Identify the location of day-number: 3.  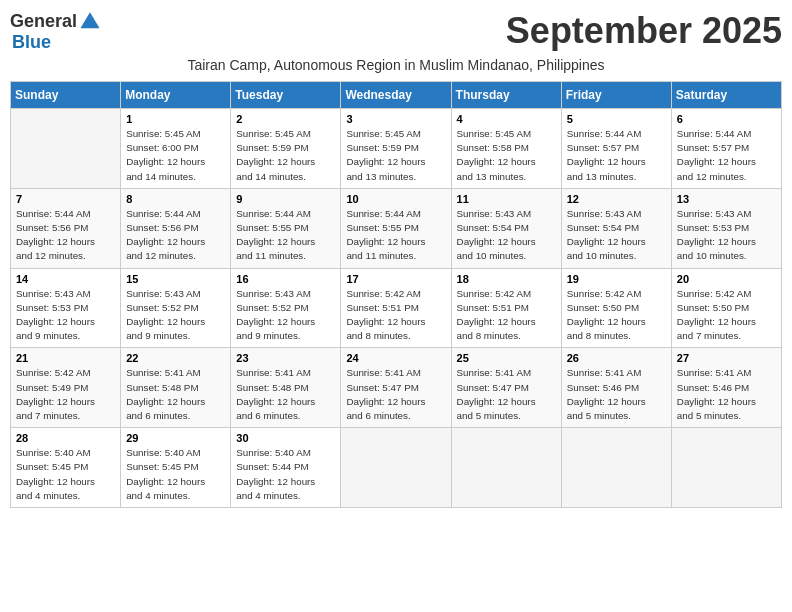
(396, 119).